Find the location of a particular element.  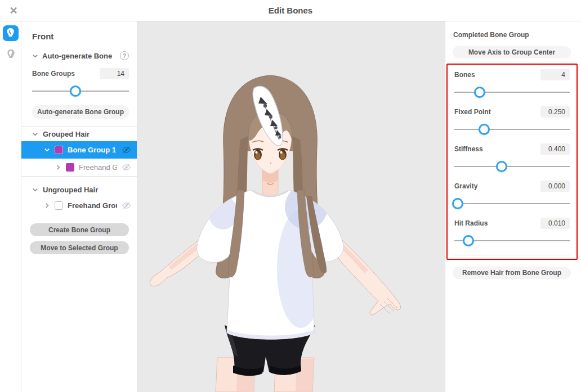

remove-hair-from-bone-group-button: Remove Hair from Bone Group is located at coordinates (512, 273).